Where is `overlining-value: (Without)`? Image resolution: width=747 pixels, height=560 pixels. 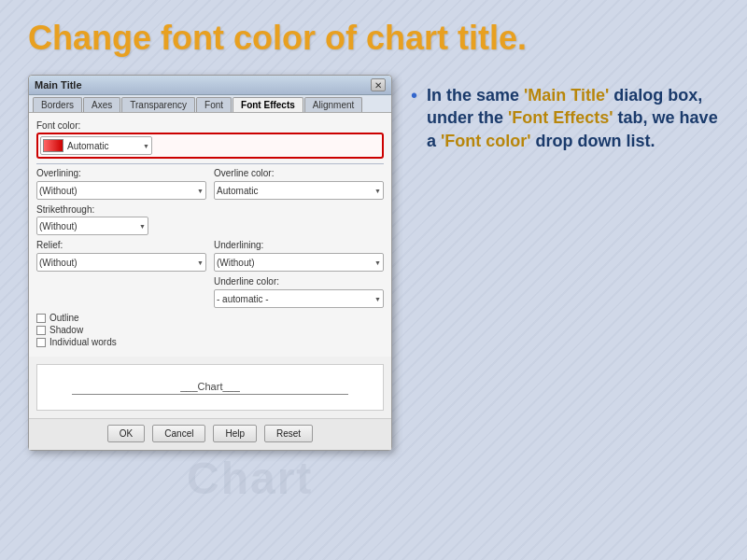
overlining-value: (Without) is located at coordinates (58, 190).